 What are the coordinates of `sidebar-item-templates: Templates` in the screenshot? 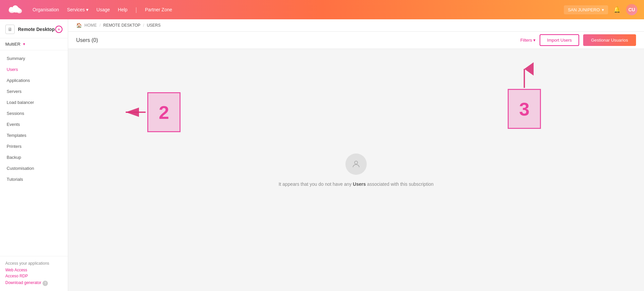 It's located at (34, 135).